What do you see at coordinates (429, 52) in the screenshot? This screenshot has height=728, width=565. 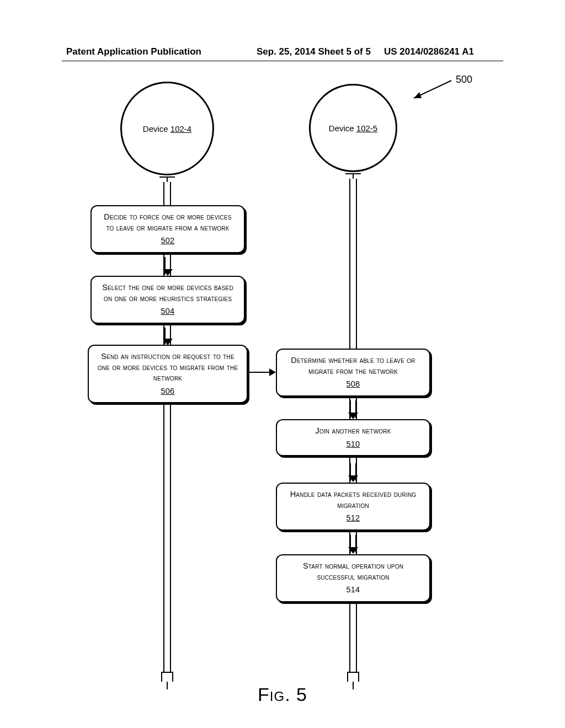 I see `header-right: US 2014/0286241 A1` at bounding box center [429, 52].